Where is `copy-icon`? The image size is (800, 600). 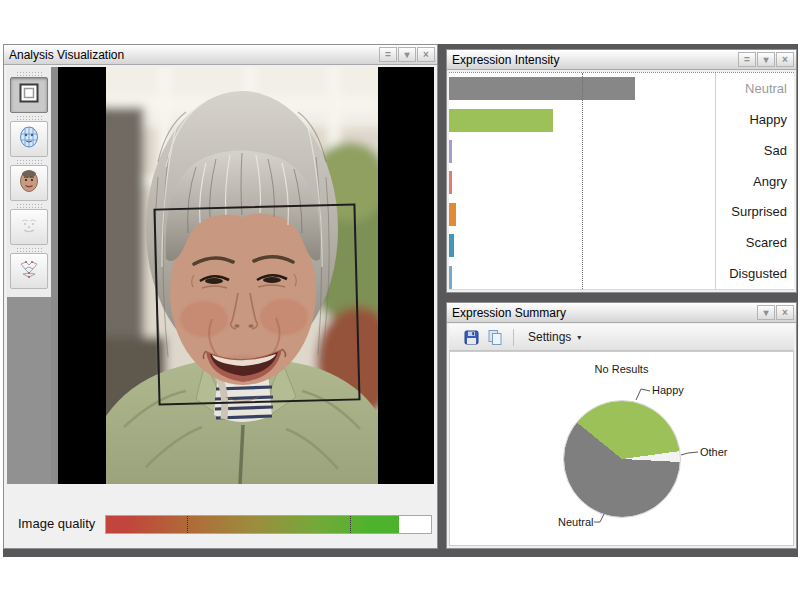
copy-icon is located at coordinates (495, 337).